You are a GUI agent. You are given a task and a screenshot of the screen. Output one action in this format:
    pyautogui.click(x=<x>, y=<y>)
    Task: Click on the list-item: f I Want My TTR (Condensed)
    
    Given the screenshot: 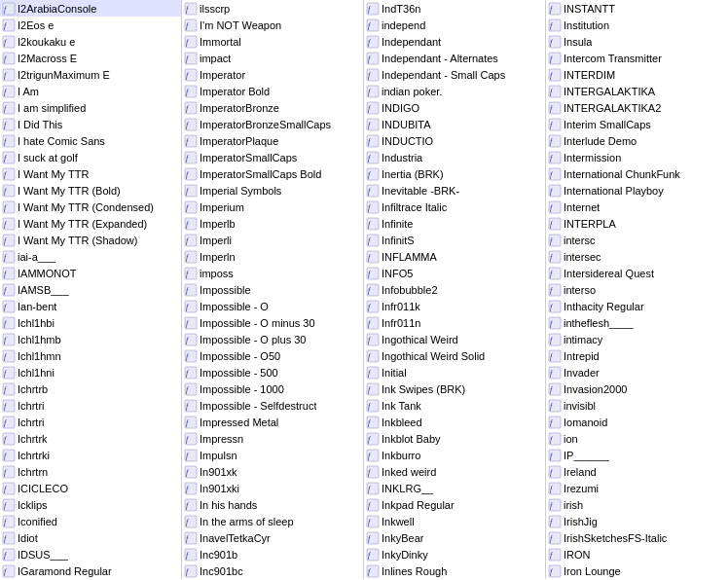 What is the action you would take?
    pyautogui.click(x=91, y=206)
    